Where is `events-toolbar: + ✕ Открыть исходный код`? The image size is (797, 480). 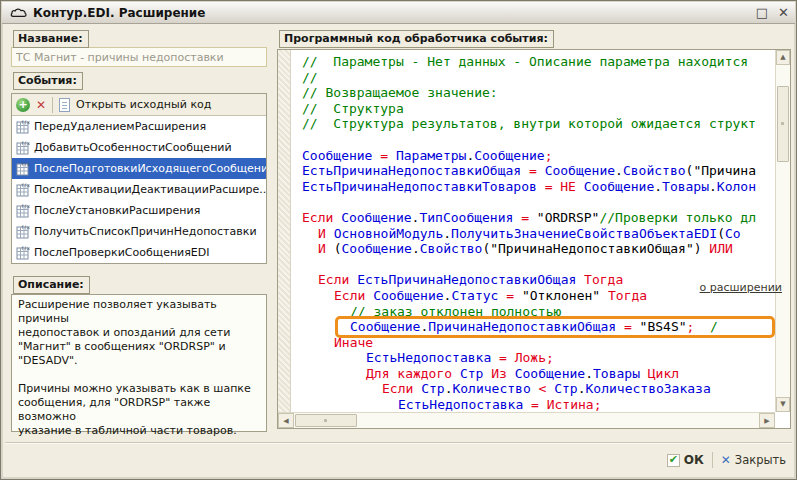 events-toolbar: + ✕ Открыть исходный код is located at coordinates (139, 105).